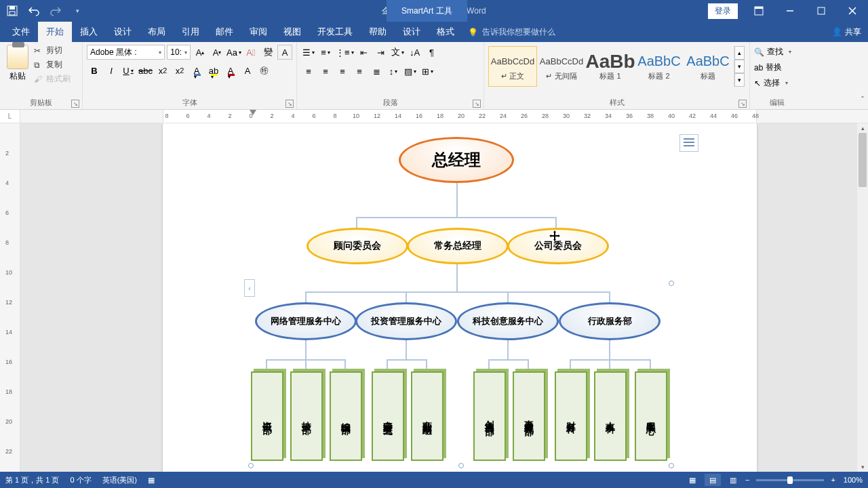 Image resolution: width=868 pixels, height=488 pixels. Describe the element at coordinates (790, 480) in the screenshot. I see `zoom-slider` at that location.